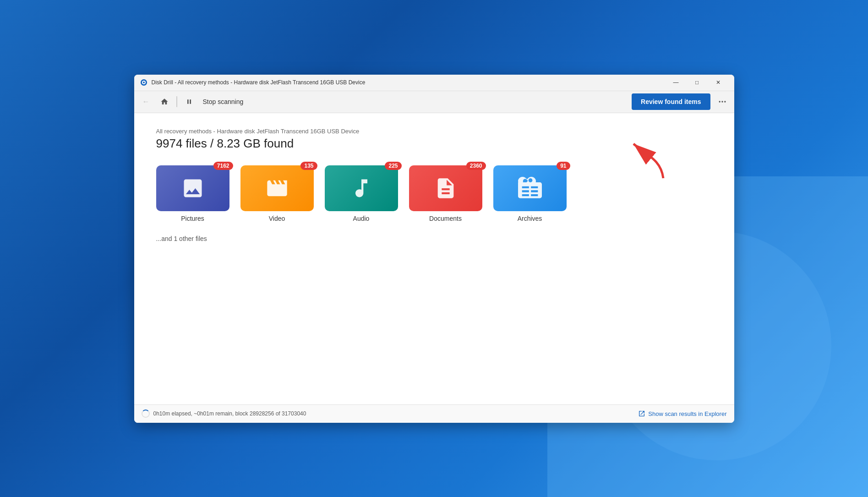  What do you see at coordinates (682, 414) in the screenshot?
I see `show-results-link: Show scan results in Explorer` at bounding box center [682, 414].